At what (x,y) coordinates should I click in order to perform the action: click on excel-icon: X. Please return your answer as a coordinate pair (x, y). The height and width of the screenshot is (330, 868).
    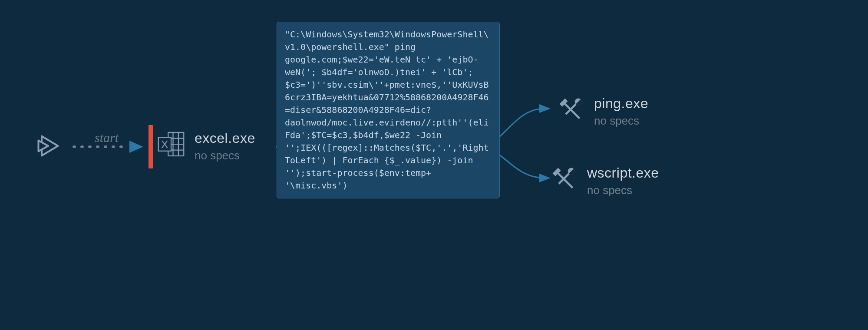
    Looking at the image, I should click on (171, 144).